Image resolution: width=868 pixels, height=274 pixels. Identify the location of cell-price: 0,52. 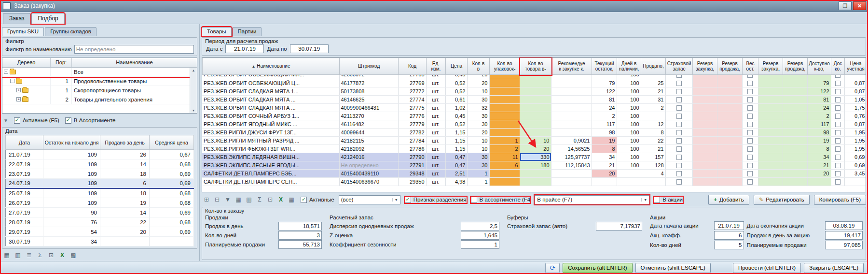
(456, 91).